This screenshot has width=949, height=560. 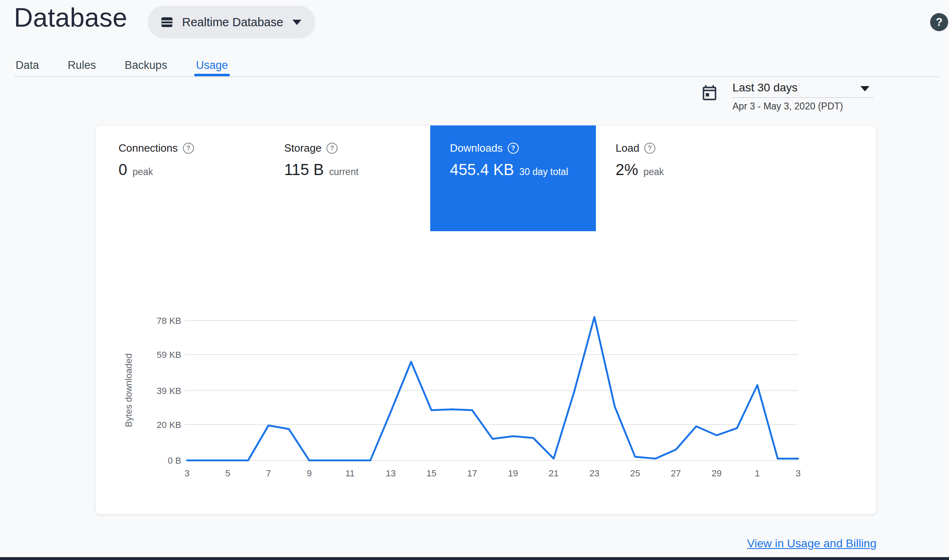 I want to click on svg-text: 78 KB, so click(x=169, y=321).